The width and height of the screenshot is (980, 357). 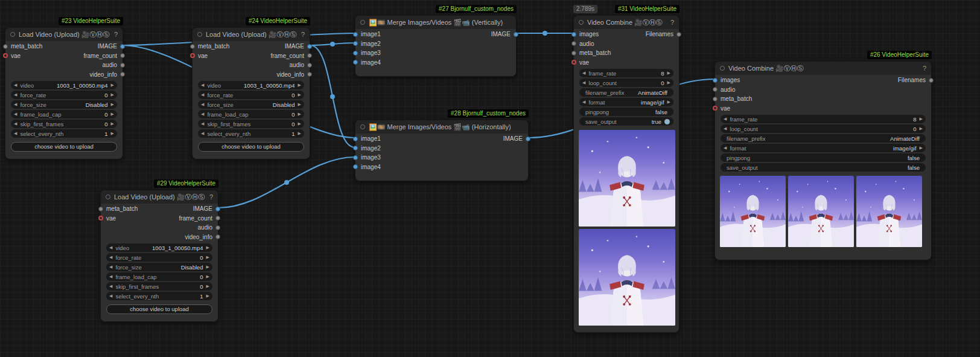 What do you see at coordinates (442, 127) in the screenshot?
I see `node-title-bar: 🖼️🎞️ Merge Images/Videos 🎬📹 (Horizontall…` at bounding box center [442, 127].